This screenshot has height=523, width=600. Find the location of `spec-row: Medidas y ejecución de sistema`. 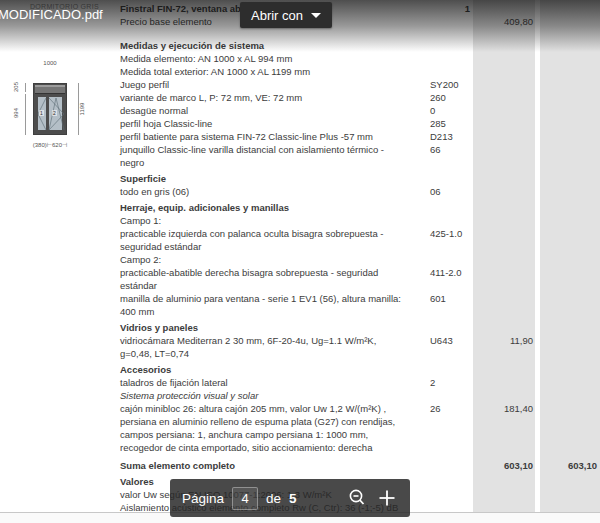

spec-row: Medidas y ejecución de sistema is located at coordinates (300, 46).